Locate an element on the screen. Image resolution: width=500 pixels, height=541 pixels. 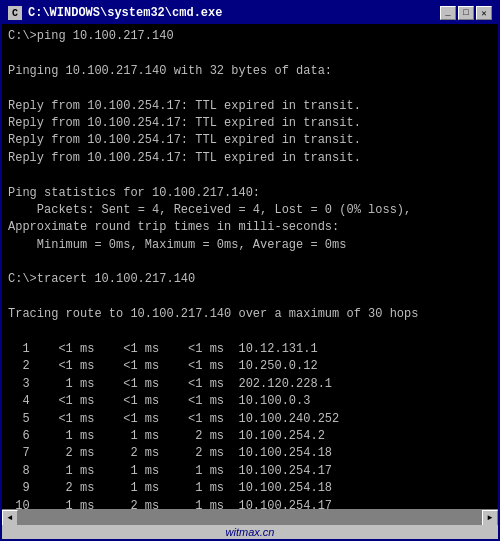
horizontal-scrollbar: ◄ ► is located at coordinates (250, 517).